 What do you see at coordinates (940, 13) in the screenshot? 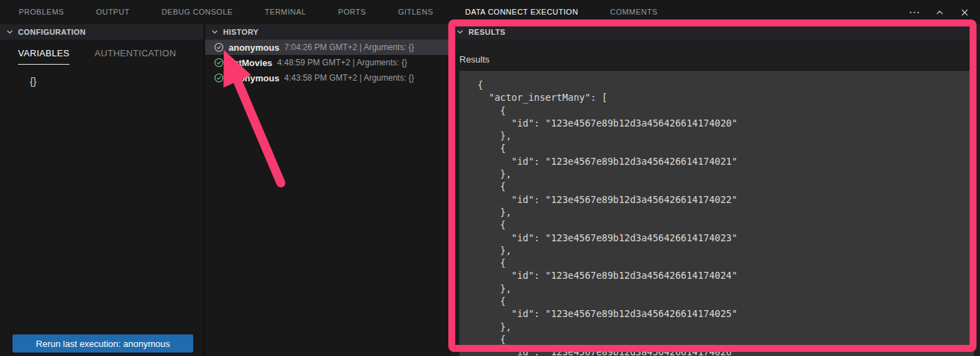
I see `maximize-panel-icon` at bounding box center [940, 13].